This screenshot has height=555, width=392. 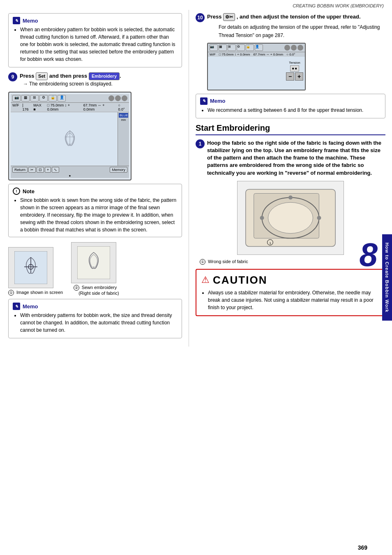 What do you see at coordinates (35, 271) in the screenshot?
I see `image-box-1: ① Image shown in screen` at bounding box center [35, 271].